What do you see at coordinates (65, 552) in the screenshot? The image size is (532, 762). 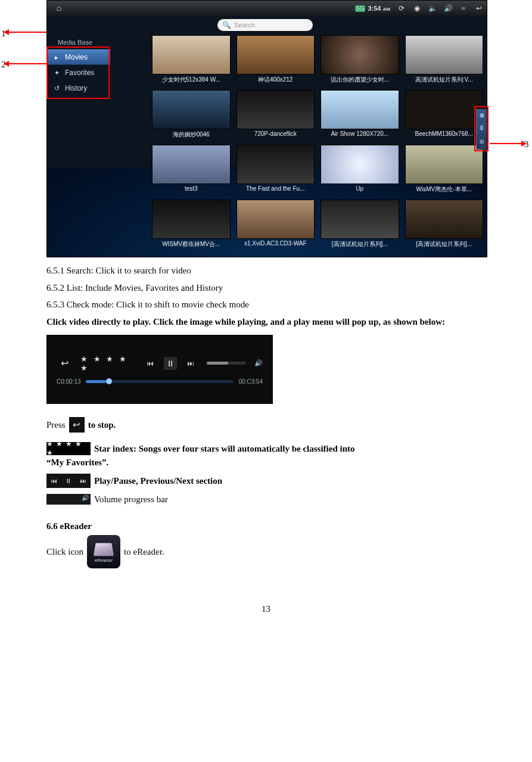 I see `text-click-icon: Click icon` at bounding box center [65, 552].